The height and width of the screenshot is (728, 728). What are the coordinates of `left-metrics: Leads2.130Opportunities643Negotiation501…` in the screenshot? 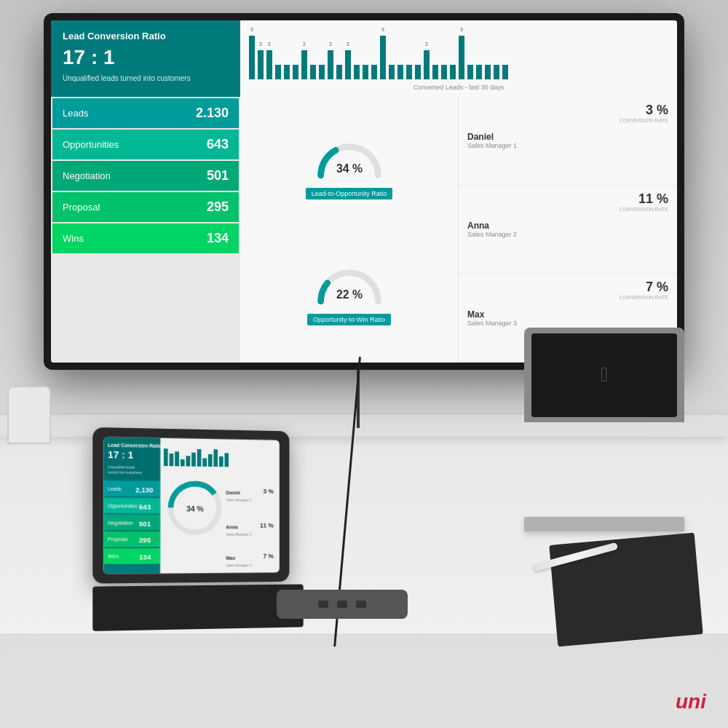 It's located at (146, 230).